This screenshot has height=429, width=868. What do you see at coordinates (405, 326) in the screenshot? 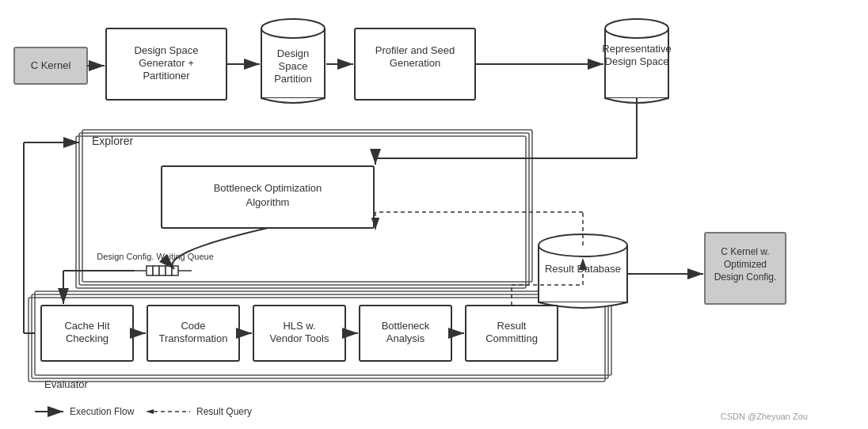
I see `ba-line1: Bottleneck` at bounding box center [405, 326].